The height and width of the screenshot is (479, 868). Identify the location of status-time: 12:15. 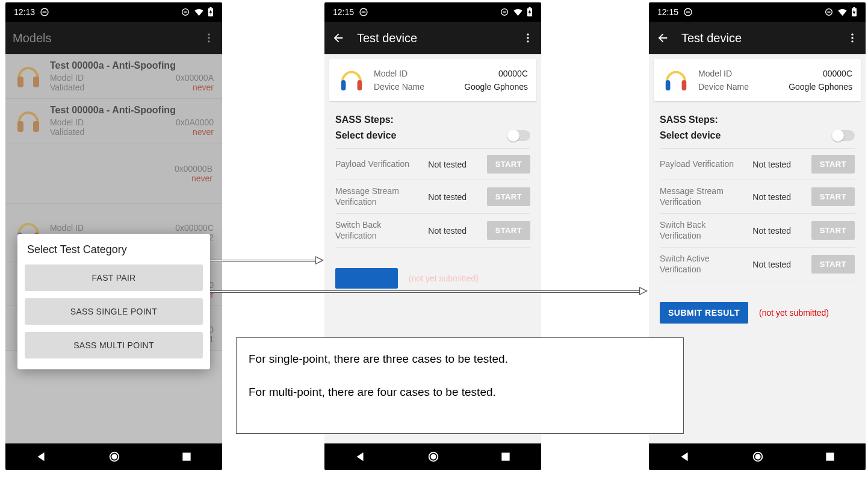
(668, 12).